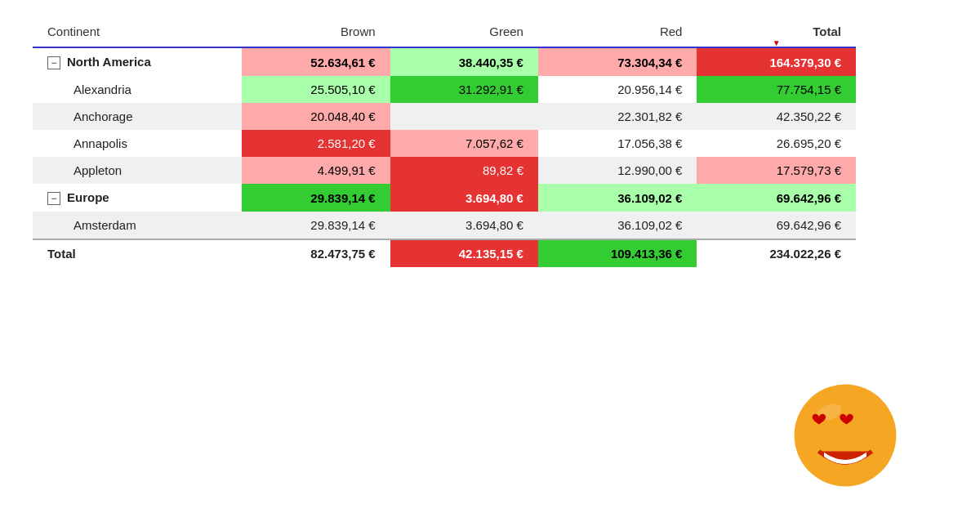 This screenshot has height=513, width=980. What do you see at coordinates (776, 170) in the screenshot?
I see `cell-total: 17.579,73 €` at bounding box center [776, 170].